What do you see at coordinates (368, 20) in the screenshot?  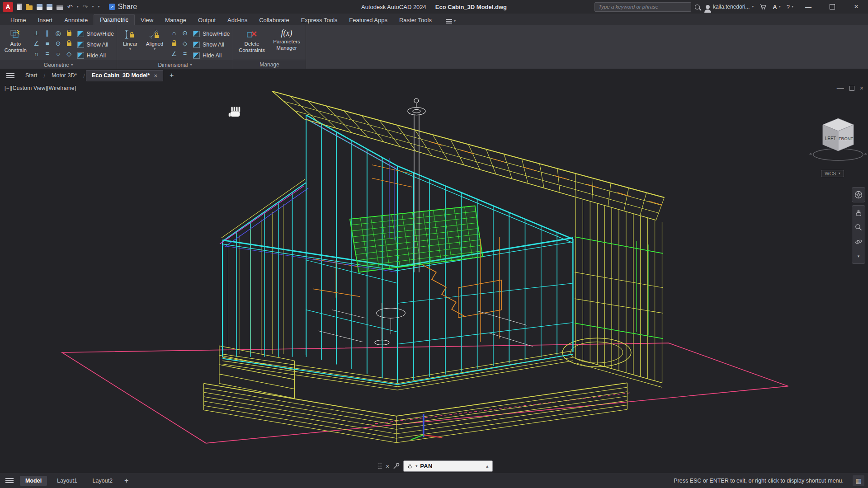 I see `tab-featured-apps: Featured Apps` at bounding box center [368, 20].